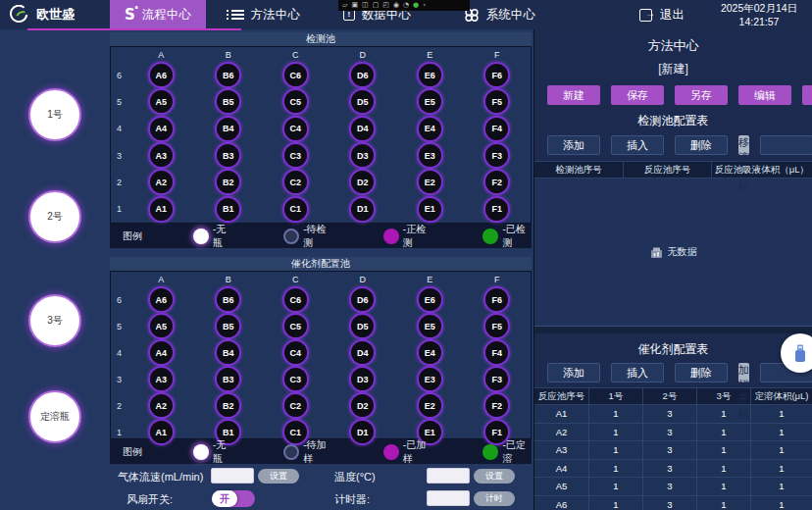 The image size is (812, 510). Describe the element at coordinates (662, 16) in the screenshot. I see `exit-button: 退出` at that location.